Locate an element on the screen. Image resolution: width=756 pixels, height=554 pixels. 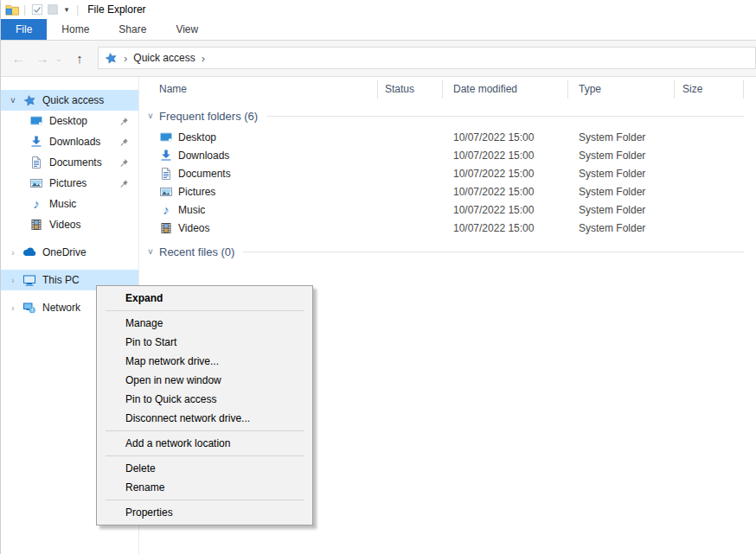
navigation-bar: ← → ⌄ ↑ › Quick access › is located at coordinates (379, 59).